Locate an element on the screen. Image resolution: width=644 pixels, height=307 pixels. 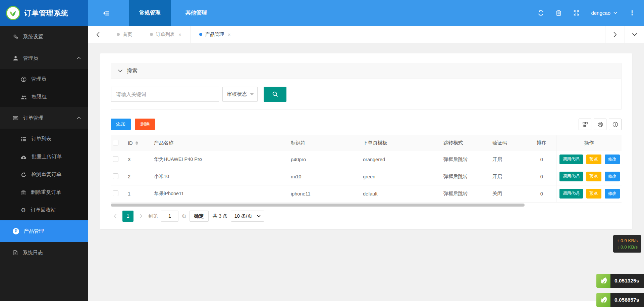
columns-grid-icon is located at coordinates (585, 124).